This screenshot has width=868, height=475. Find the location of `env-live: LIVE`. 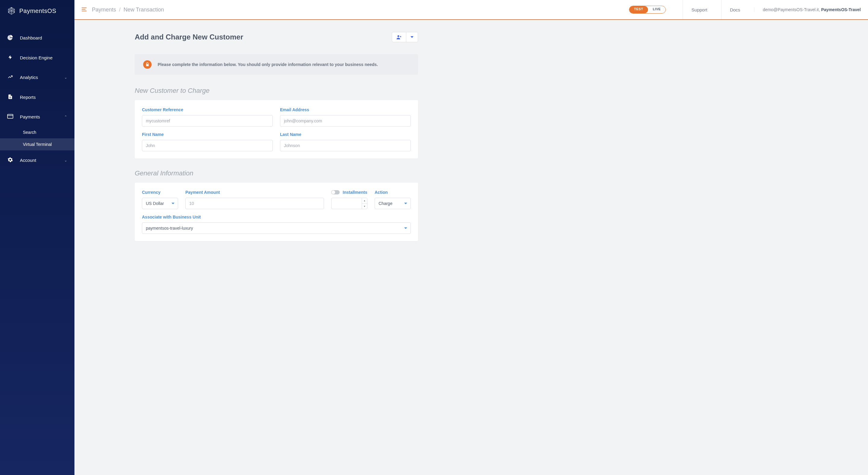

env-live: LIVE is located at coordinates (657, 9).